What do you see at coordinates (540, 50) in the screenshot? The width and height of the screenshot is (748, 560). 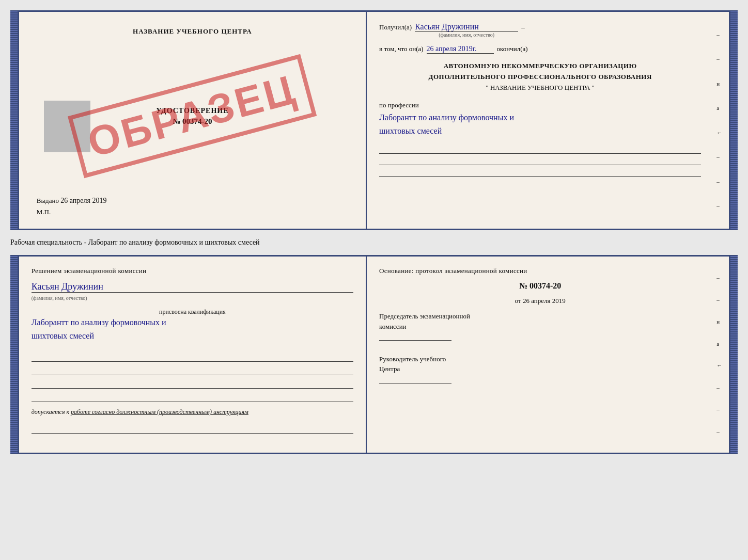 I see `vtom-row: в том, что он(а) 26 апреля 2019г. окончи…` at bounding box center [540, 50].